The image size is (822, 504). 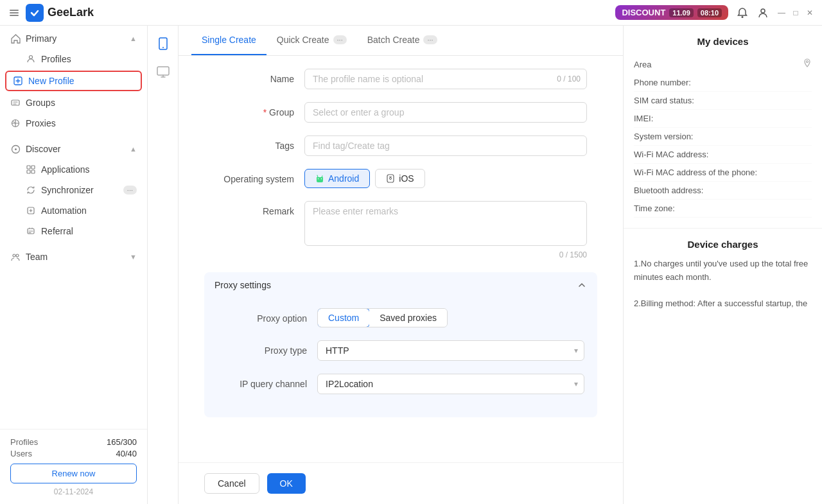 What do you see at coordinates (73, 474) in the screenshot?
I see `renew-now-button: Renew now` at bounding box center [73, 474].